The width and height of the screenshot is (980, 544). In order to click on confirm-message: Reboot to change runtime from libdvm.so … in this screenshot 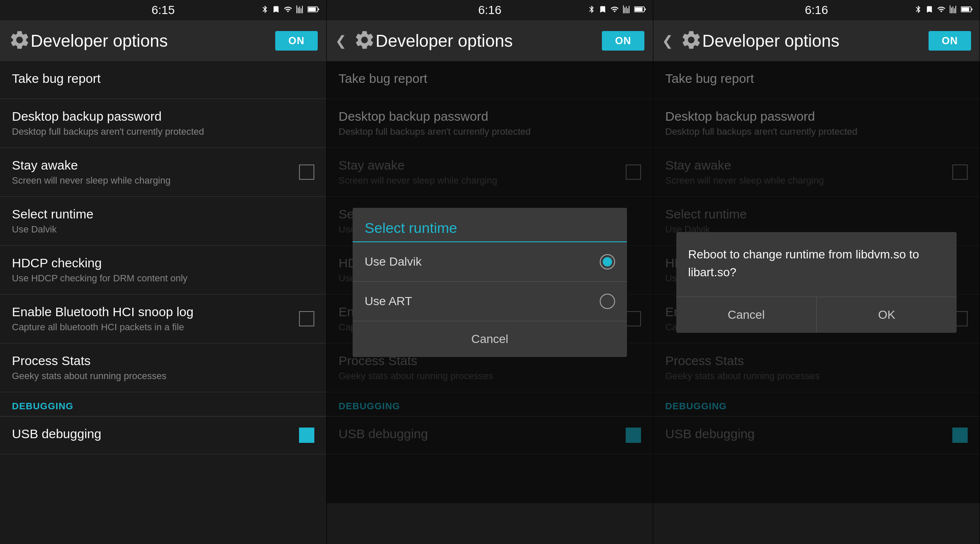, I will do `click(817, 264)`.